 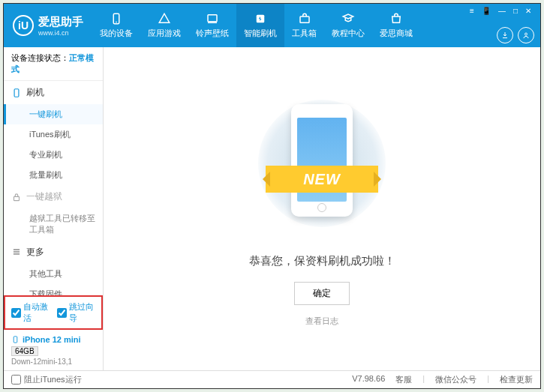 What do you see at coordinates (62, 313) in the screenshot?
I see `skip-setup-input` at bounding box center [62, 313].